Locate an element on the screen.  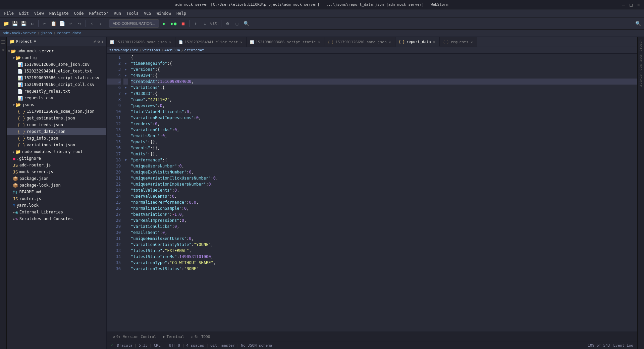
settings-btn: ⚙ is located at coordinates (227, 23).